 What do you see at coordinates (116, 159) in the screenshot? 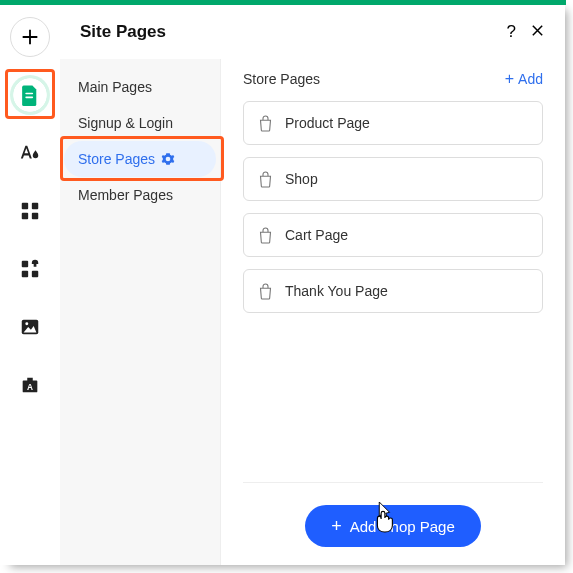
I see `nav-label: Store Pages` at bounding box center [116, 159].